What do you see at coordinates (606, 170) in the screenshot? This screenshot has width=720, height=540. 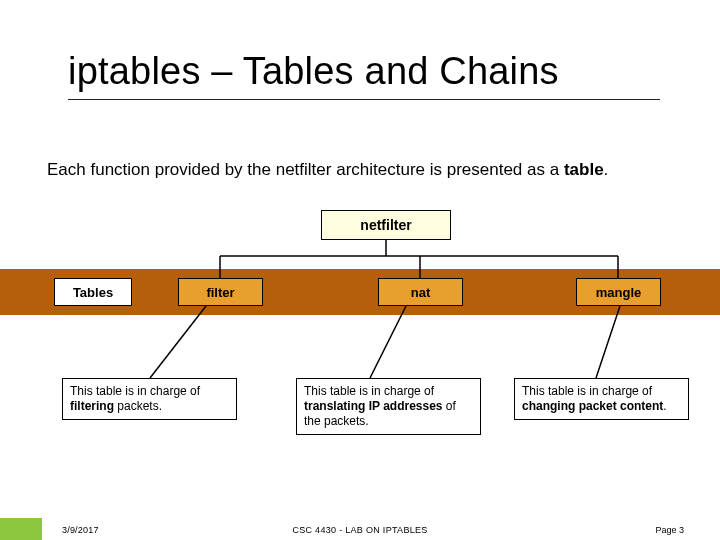 I see `subtitle-part2: .` at bounding box center [606, 170].